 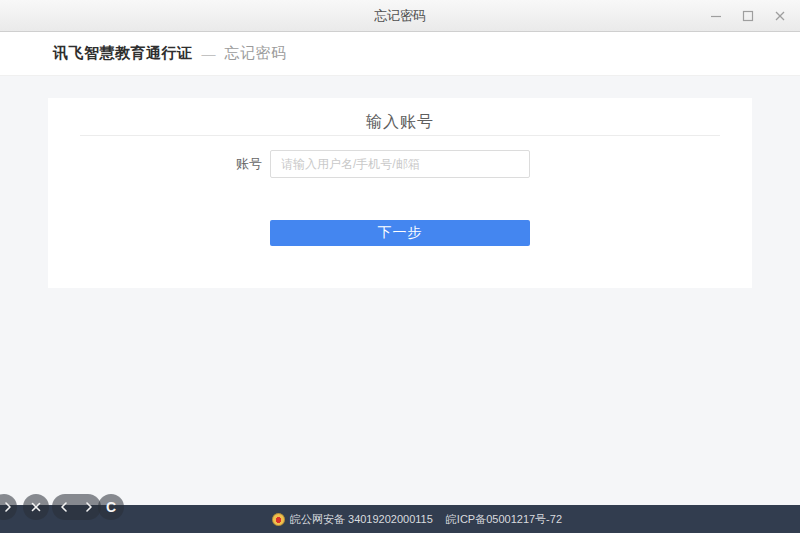 What do you see at coordinates (748, 16) in the screenshot?
I see `maximize-button` at bounding box center [748, 16].